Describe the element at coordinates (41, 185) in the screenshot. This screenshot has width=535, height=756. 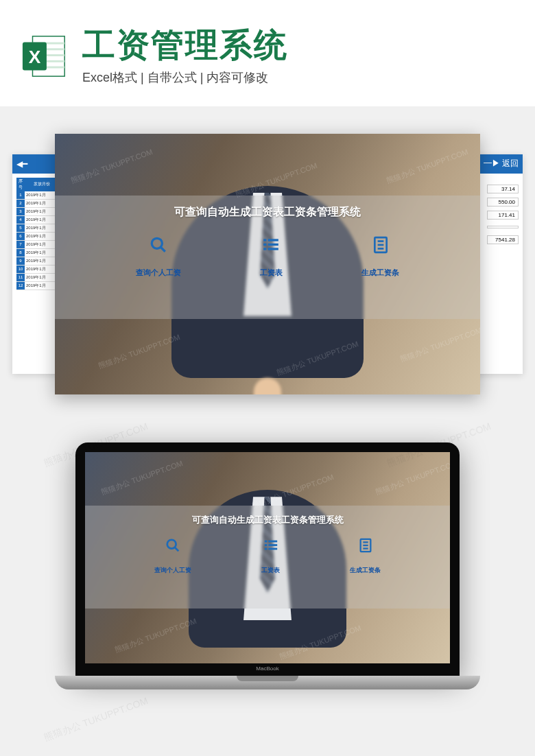
I see `col-month: 发放月份` at that location.